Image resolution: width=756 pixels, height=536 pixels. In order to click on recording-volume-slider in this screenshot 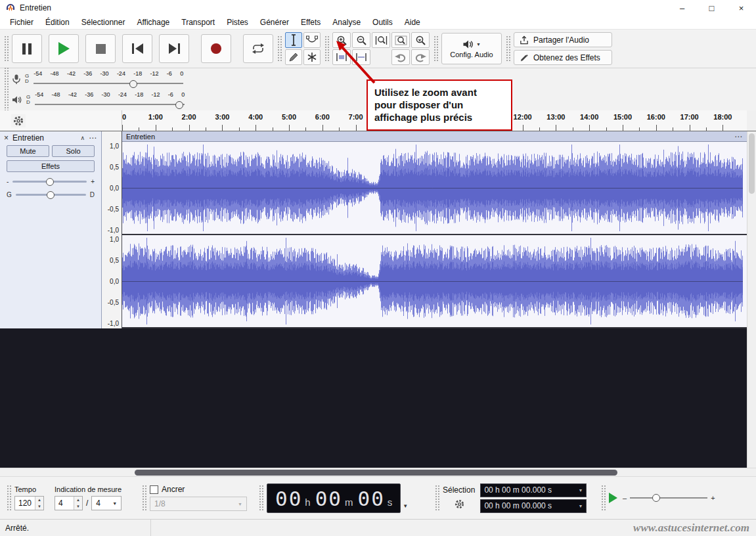, I will do `click(108, 83)`.